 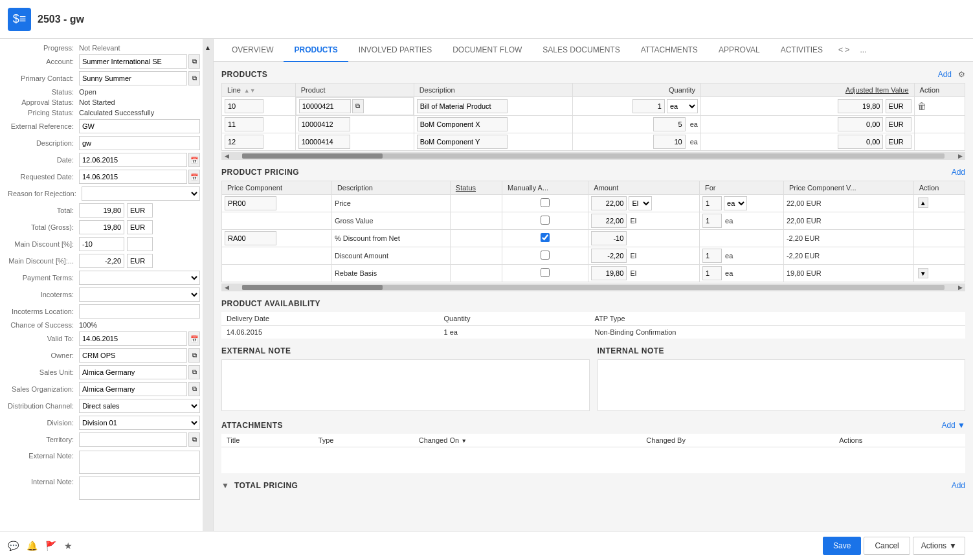 I want to click on sales-org-copy-button: ⧉, so click(x=194, y=389).